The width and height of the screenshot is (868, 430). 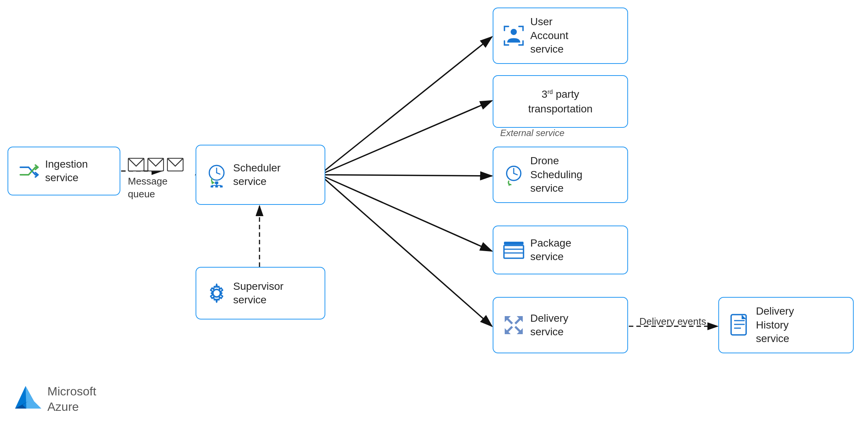 I want to click on user-account-service-label: UserAccountservice, so click(x=549, y=35).